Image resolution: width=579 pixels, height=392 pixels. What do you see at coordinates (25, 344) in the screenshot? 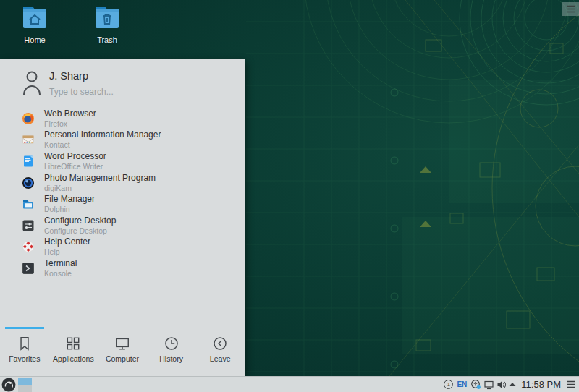
I see `bookmark-icon` at bounding box center [25, 344].